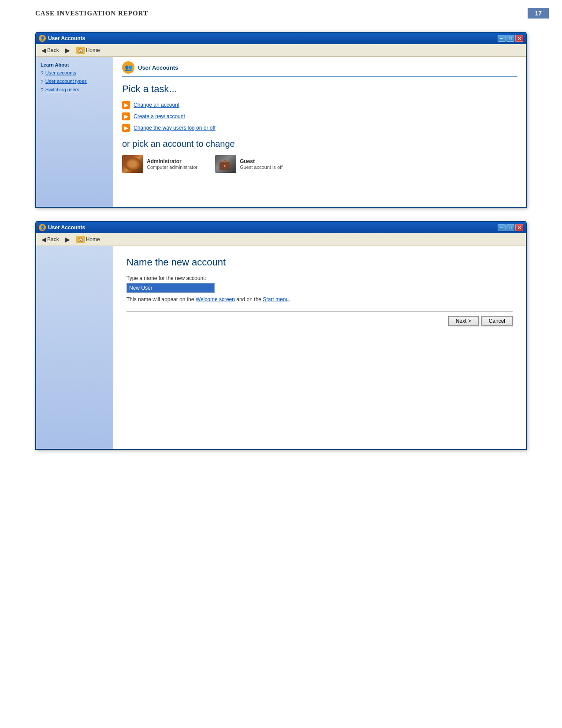 This screenshot has width=562, height=728. Describe the element at coordinates (320, 321) in the screenshot. I see `button-row: Next > Cancel` at that location.